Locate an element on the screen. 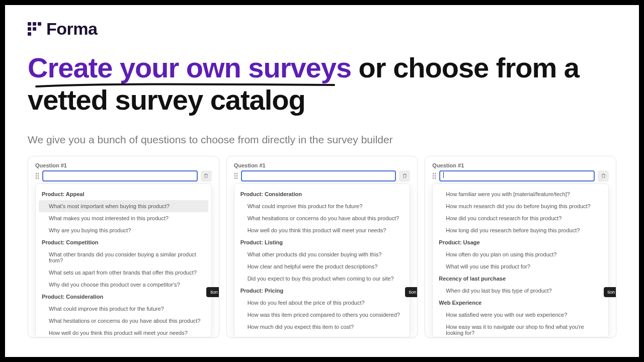 The image size is (644, 362). suggestion-group-title: Product: Usage is located at coordinates (520, 242).